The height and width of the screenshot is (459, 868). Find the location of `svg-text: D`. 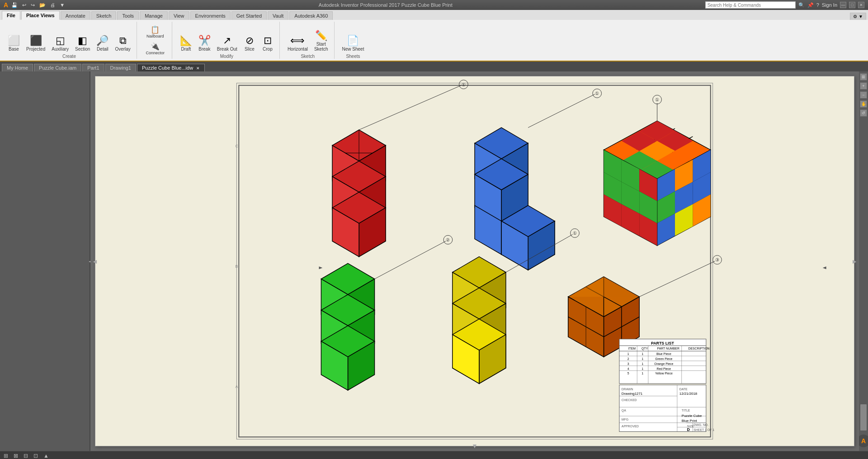

svg-text: D is located at coordinates (689, 430).